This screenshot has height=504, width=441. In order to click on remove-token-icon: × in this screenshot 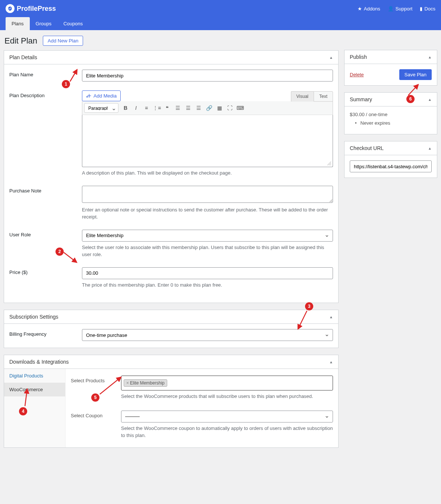, I will do `click(127, 383)`.